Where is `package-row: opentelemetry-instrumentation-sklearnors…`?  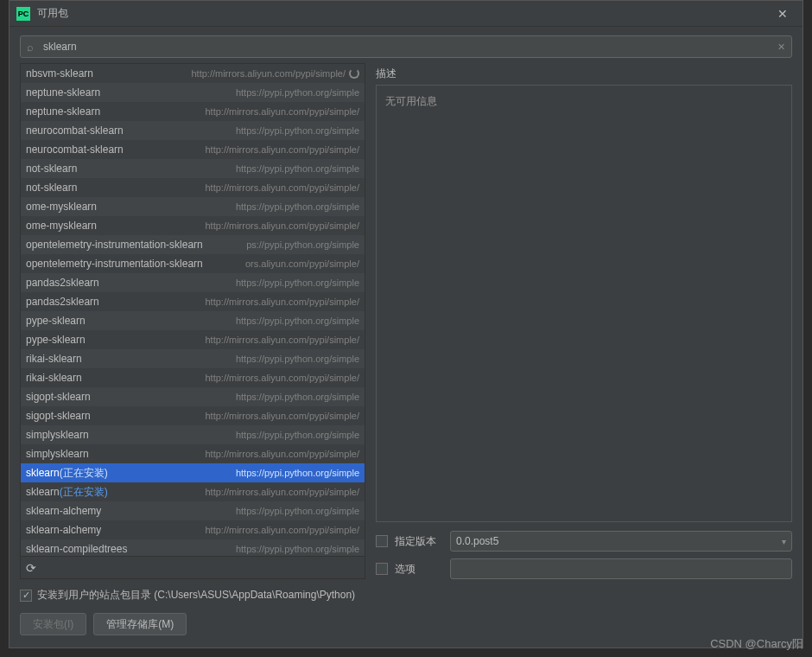
package-row: opentelemetry-instrumentation-sklearnors… is located at coordinates (193, 264).